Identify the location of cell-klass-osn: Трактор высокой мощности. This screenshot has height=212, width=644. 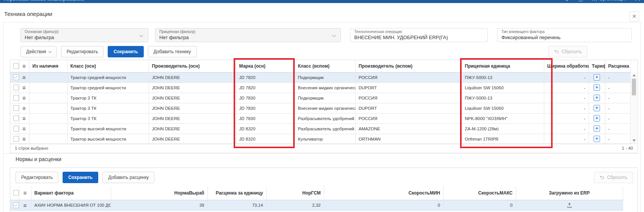
(108, 139).